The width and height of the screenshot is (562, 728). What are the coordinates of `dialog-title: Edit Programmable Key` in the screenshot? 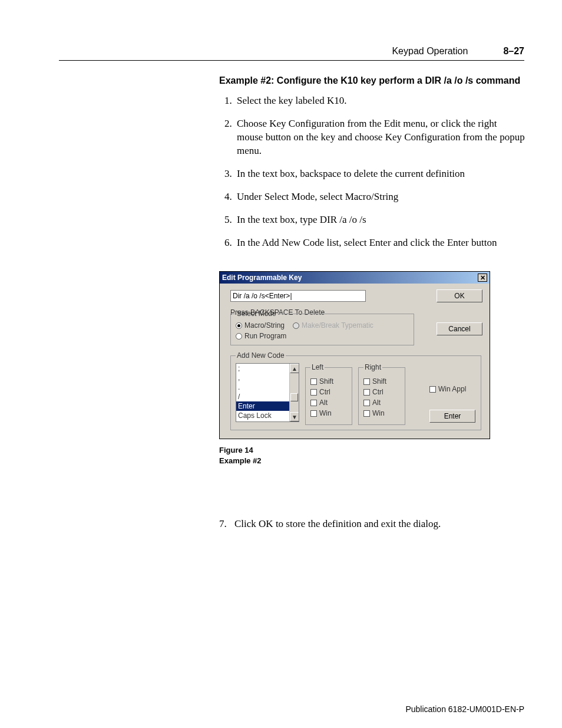 It's located at (350, 278).